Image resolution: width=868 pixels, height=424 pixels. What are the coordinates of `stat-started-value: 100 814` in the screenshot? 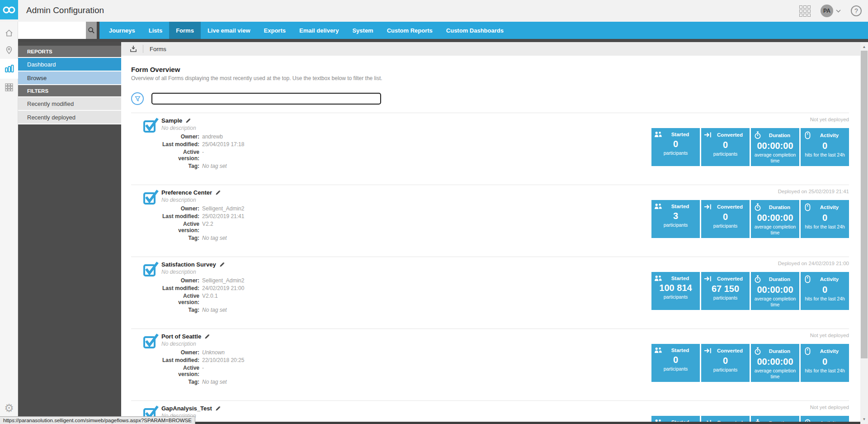 It's located at (675, 288).